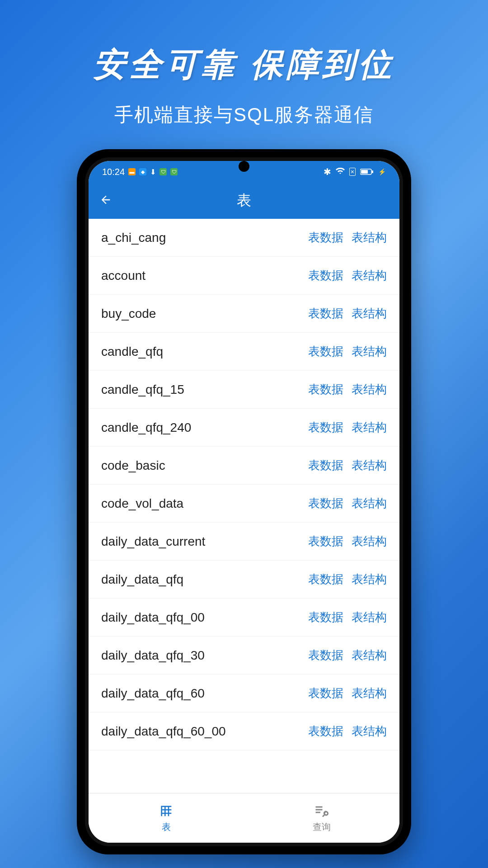 The width and height of the screenshot is (488, 868). I want to click on search-list-icon, so click(322, 811).